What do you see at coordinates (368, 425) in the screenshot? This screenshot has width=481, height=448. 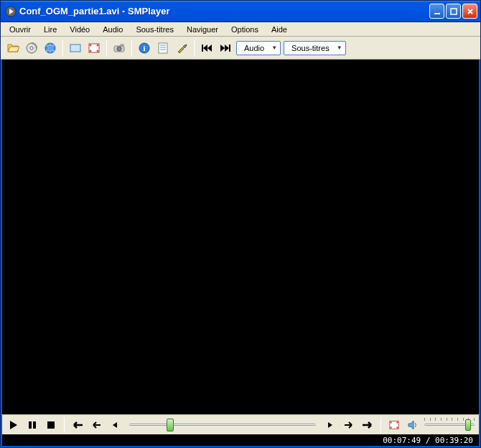 I see `forward-large-icon` at bounding box center [368, 425].